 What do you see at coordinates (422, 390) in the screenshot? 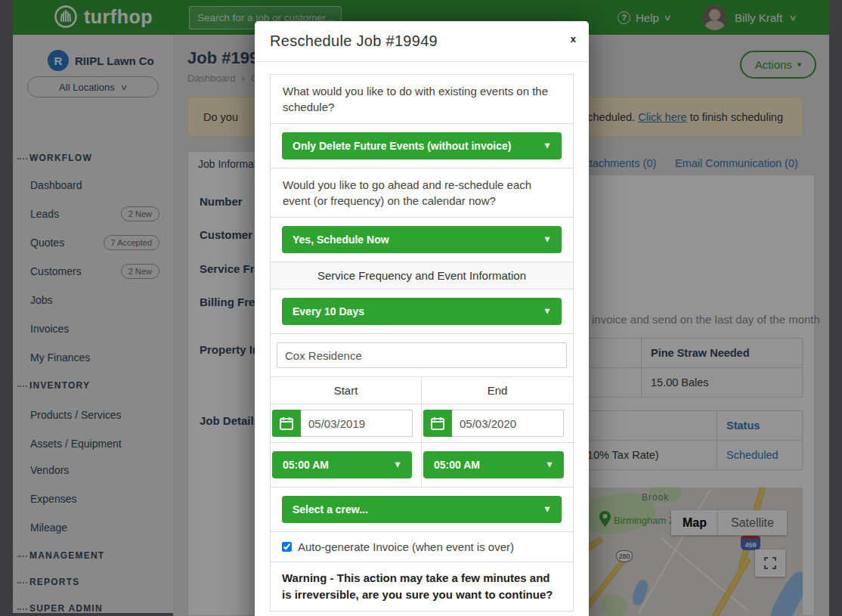
I see `start-end-header-row: Start End` at bounding box center [422, 390].